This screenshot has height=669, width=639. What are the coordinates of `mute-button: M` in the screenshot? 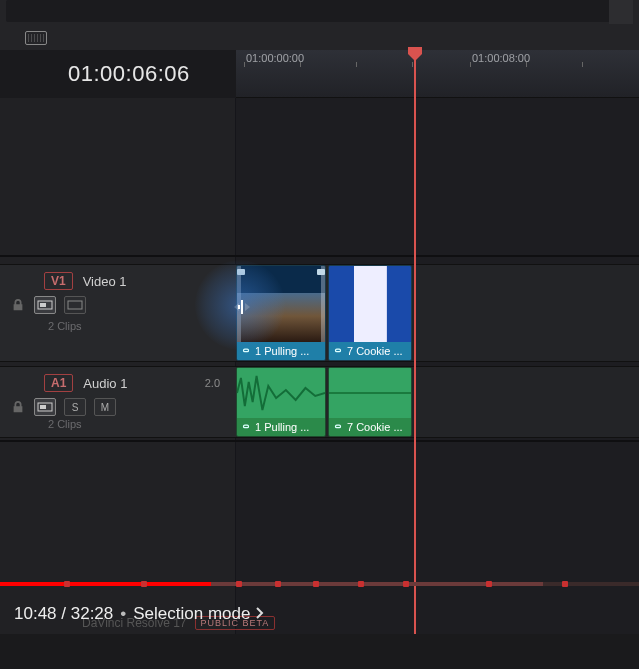 It's located at (105, 407).